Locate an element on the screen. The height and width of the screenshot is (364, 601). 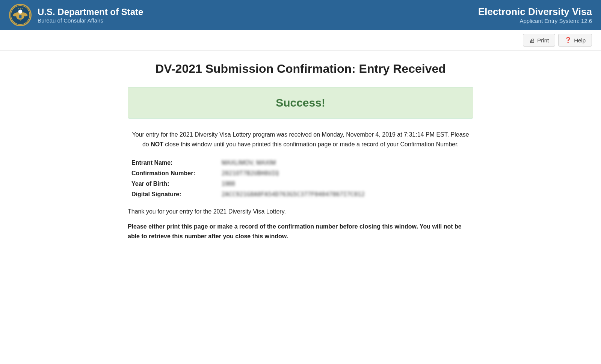
detail-row-signature: Digital Signature: 2ACC921G8A8FA54D763G5… is located at coordinates (302, 194).